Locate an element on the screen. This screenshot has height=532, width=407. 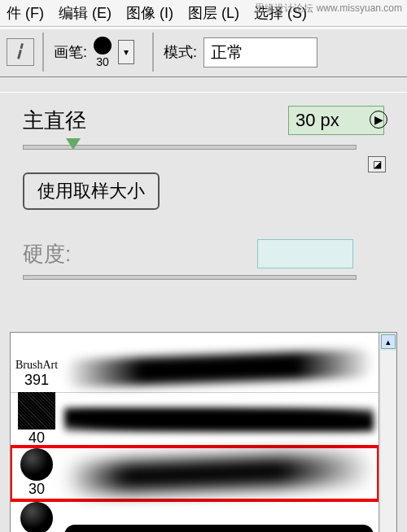
watermark-text: 思缘设计论坛 www.missyuan.com is located at coordinates (329, 8).